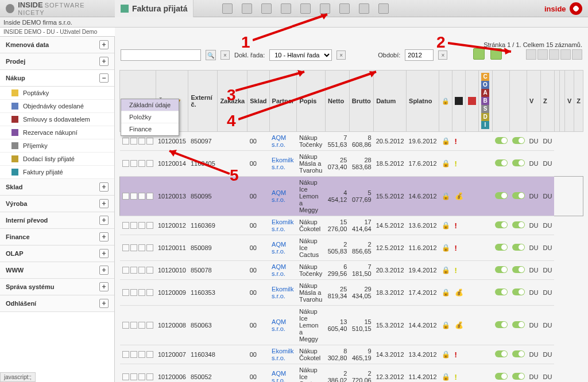  What do you see at coordinates (345, 9) in the screenshot?
I see `book-icon` at bounding box center [345, 9].